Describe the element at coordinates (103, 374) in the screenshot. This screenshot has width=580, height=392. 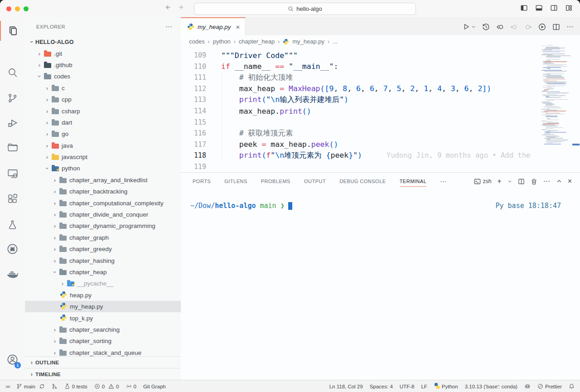
I see `timeline-section: › TIMELINE` at that location.